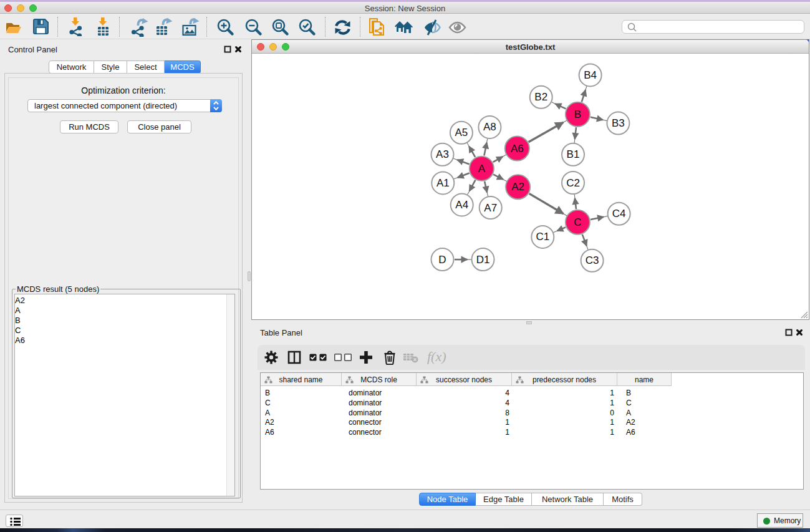 This screenshot has height=532, width=810. Describe the element at coordinates (518, 148) in the screenshot. I see `svg-text: A6` at that location.